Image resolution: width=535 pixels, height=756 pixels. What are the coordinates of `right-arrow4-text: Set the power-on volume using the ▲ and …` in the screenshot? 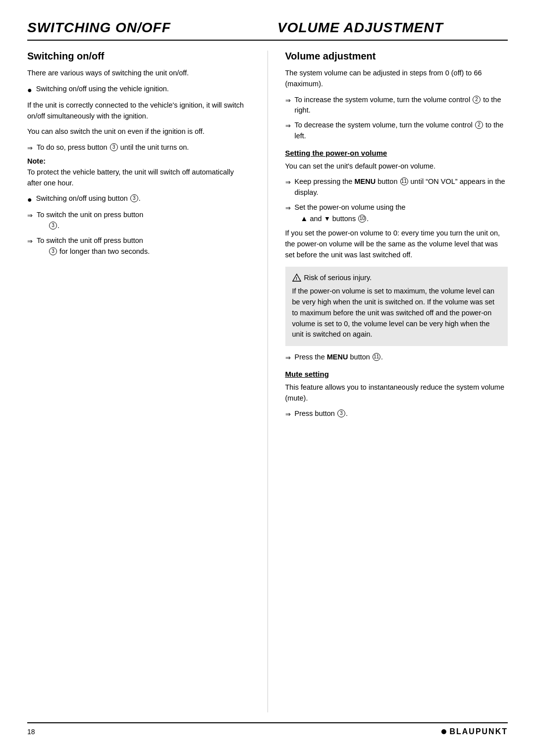 It's located at (350, 213).